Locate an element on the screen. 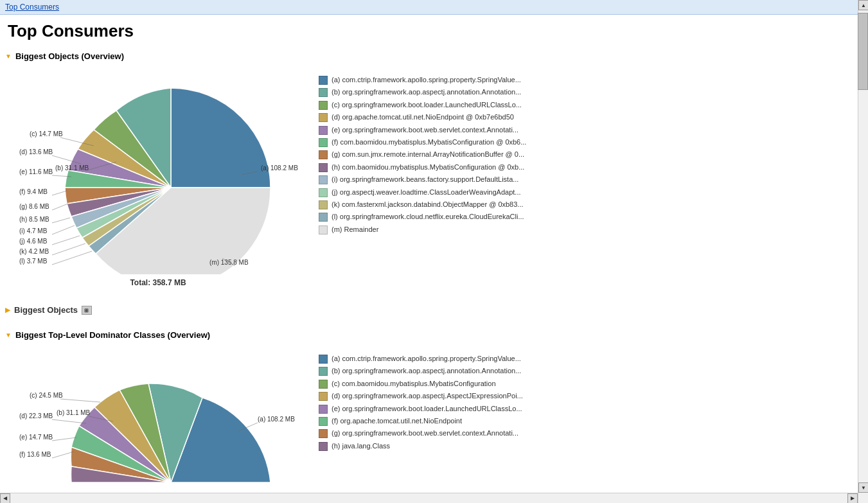 This screenshot has width=868, height=503. legend-text-3h: (h) java.lang.Class is located at coordinates (361, 446).